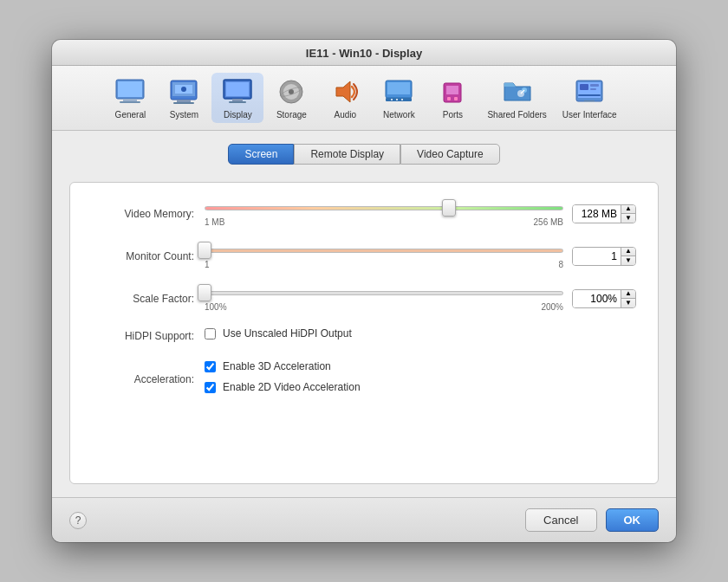 Image resolution: width=728 pixels, height=582 pixels. I want to click on audio-icon, so click(345, 92).